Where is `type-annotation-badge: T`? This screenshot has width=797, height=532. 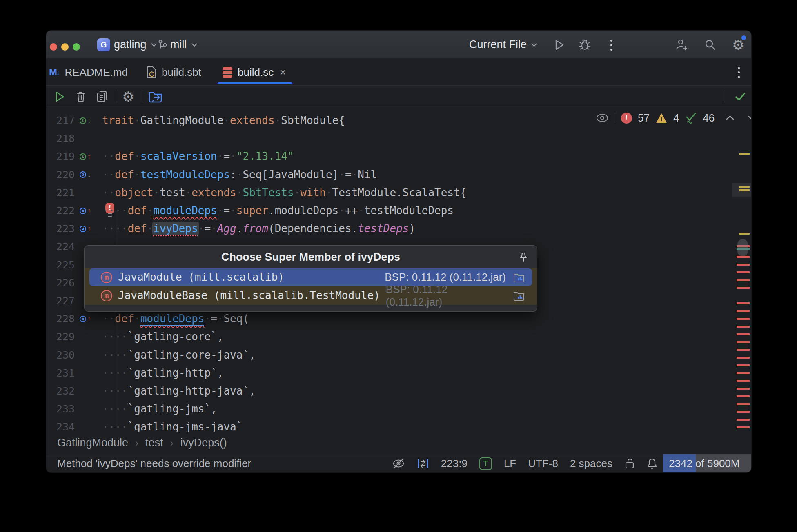
type-annotation-badge: T is located at coordinates (486, 463).